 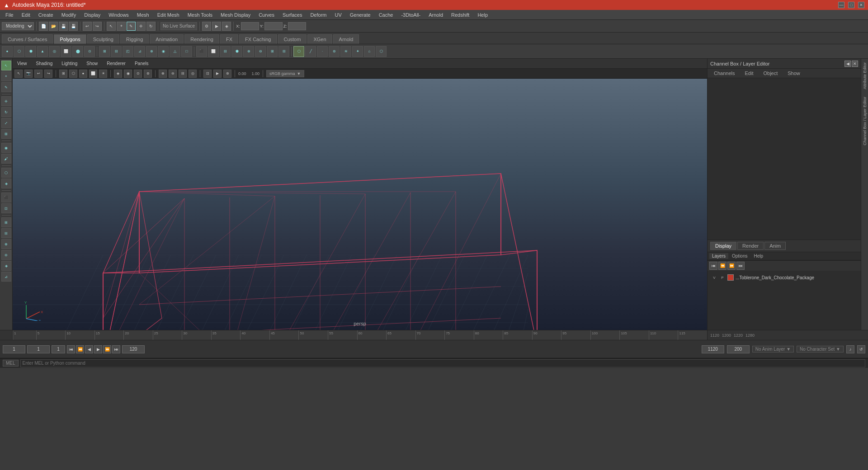 I want to click on panels-menu: Panels, so click(x=142, y=63).